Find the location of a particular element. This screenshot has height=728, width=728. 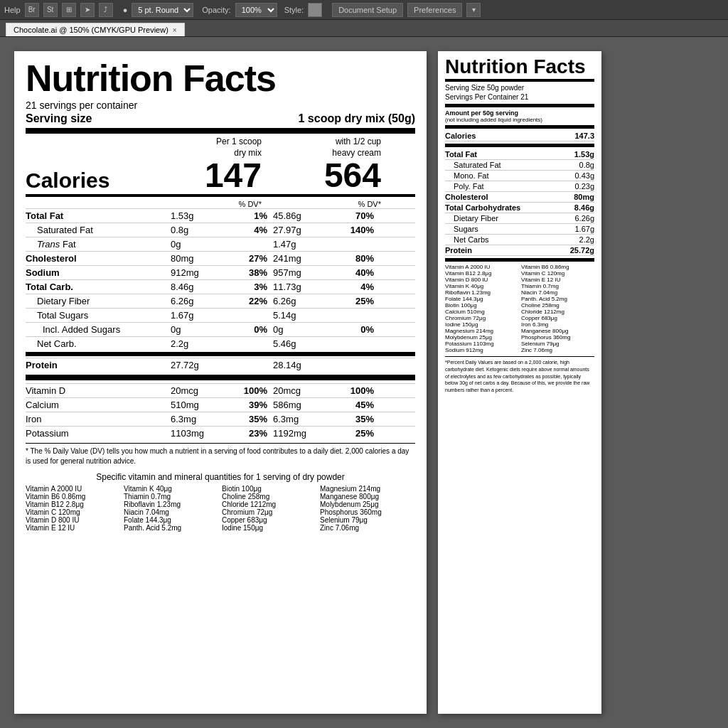

vit-item-9: Riboflavin 1.23mg is located at coordinates (171, 505).